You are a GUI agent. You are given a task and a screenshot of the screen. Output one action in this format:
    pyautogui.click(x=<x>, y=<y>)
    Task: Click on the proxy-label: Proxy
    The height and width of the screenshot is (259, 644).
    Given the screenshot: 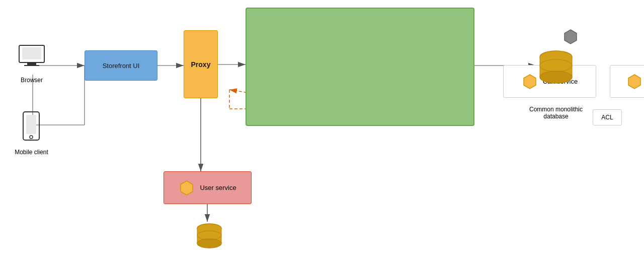 What is the action you would take?
    pyautogui.click(x=201, y=64)
    